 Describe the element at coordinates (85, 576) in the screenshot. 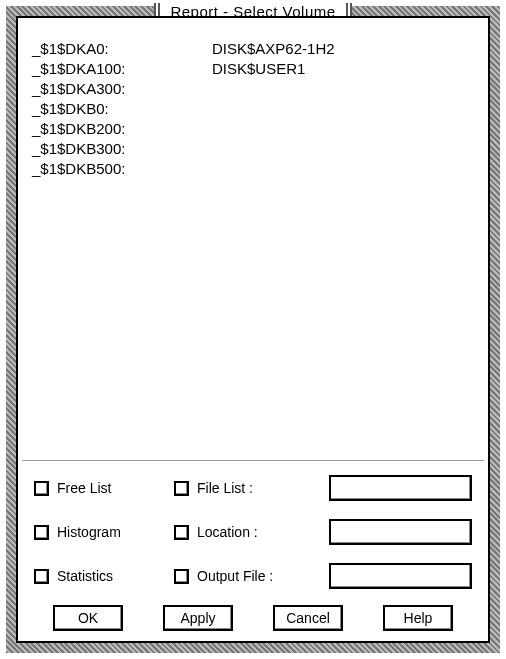

I see `checkbox-label: Statistics` at that location.